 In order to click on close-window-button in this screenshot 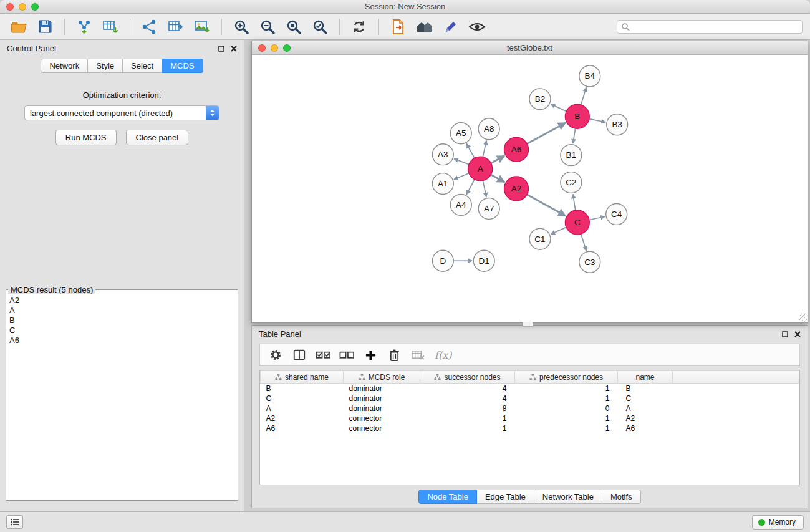, I will do `click(10, 7)`.